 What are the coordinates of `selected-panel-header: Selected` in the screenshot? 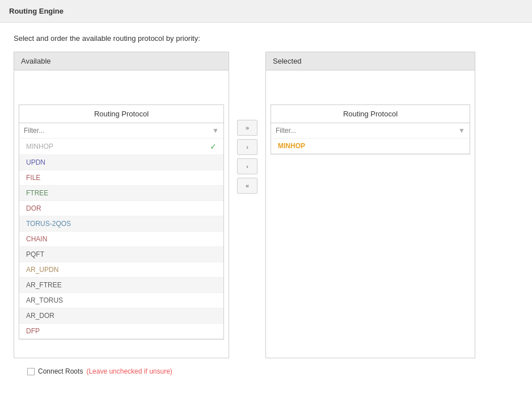 It's located at (370, 61).